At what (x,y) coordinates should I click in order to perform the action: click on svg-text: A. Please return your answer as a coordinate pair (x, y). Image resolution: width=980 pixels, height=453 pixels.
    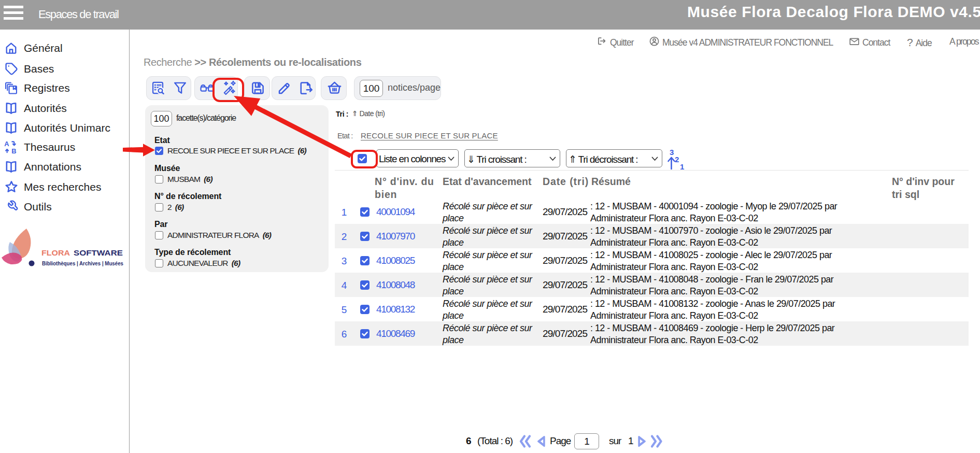
    Looking at the image, I should click on (6, 144).